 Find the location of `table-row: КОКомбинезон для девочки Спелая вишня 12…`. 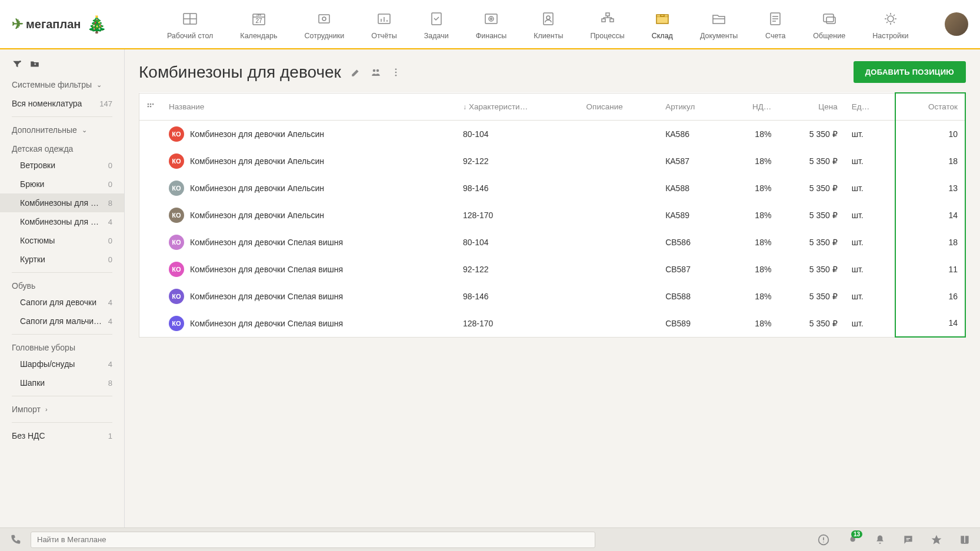

table-row: КОКомбинезон для девочки Спелая вишня 12… is located at coordinates (553, 323).